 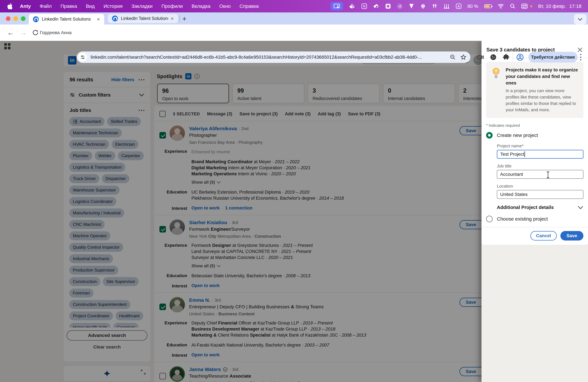 What do you see at coordinates (90, 6) in the screenshot?
I see `menu-item-3: Вид` at bounding box center [90, 6].